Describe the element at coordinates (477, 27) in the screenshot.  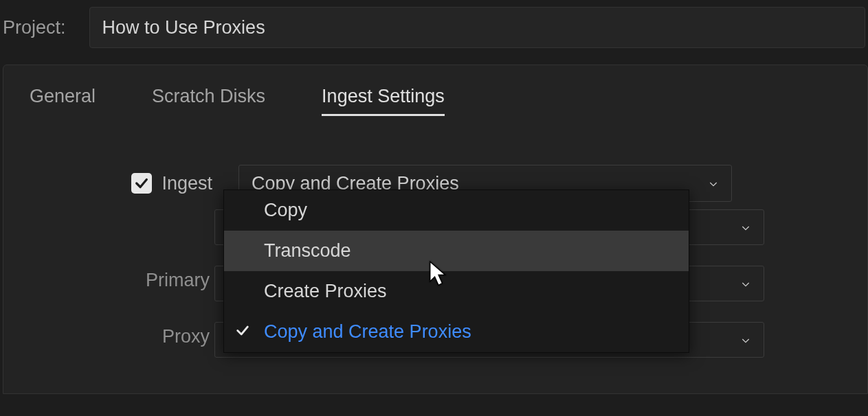
I see `project-name-input: How to Use Proxies` at that location.